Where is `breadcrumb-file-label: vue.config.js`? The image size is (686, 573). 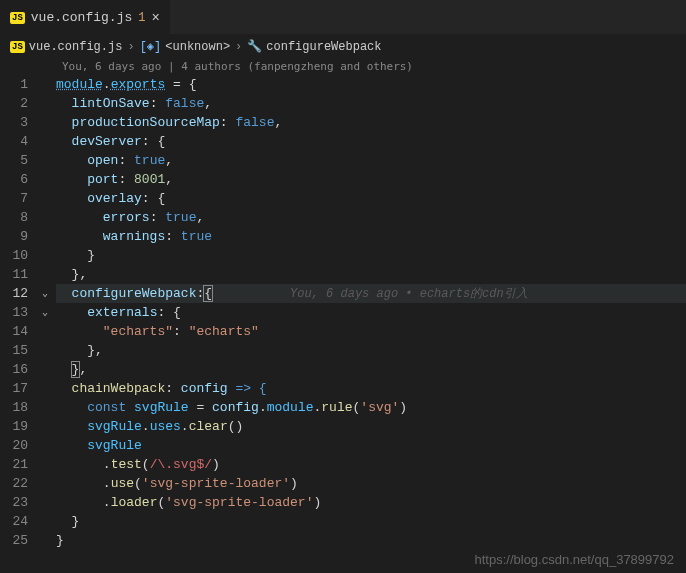 breadcrumb-file-label: vue.config.js is located at coordinates (76, 47).